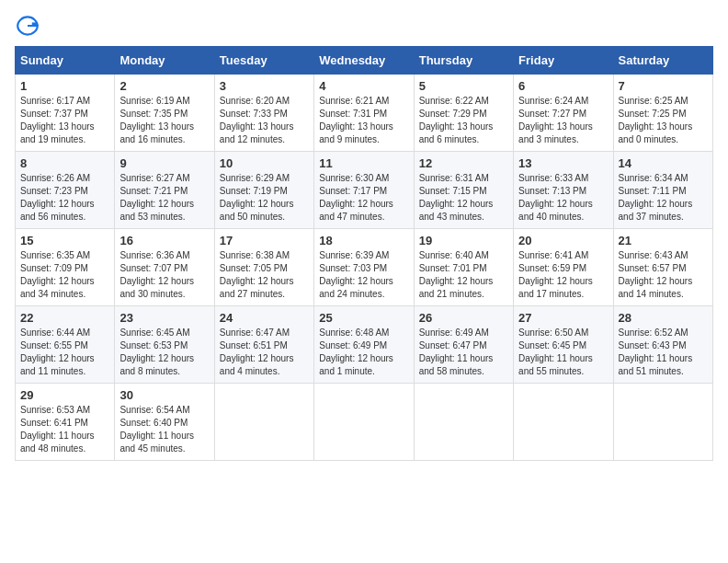  What do you see at coordinates (257, 364) in the screenshot?
I see `daylight-text: Daylight: 12 hours and 4 minutes.` at bounding box center [257, 364].